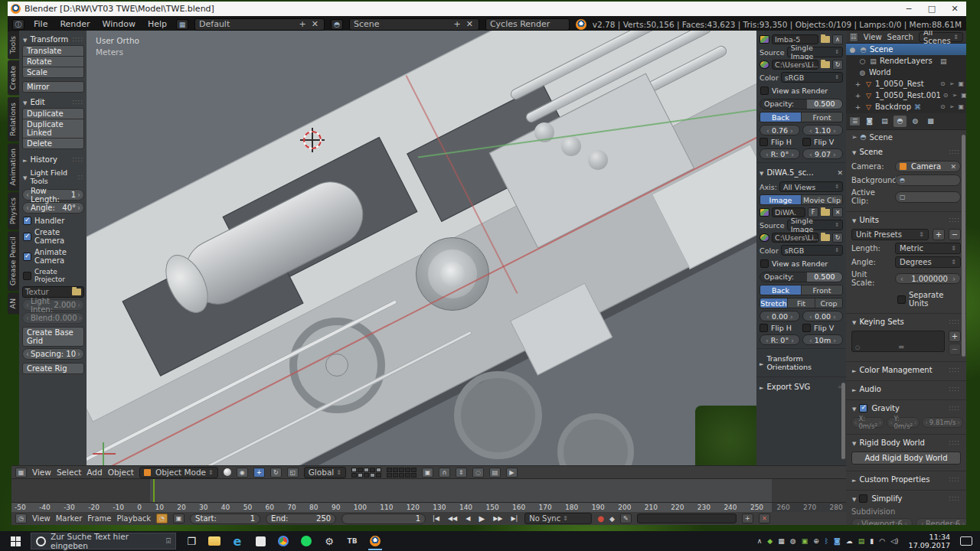  I want to click on remove-preset-button: −, so click(955, 234).